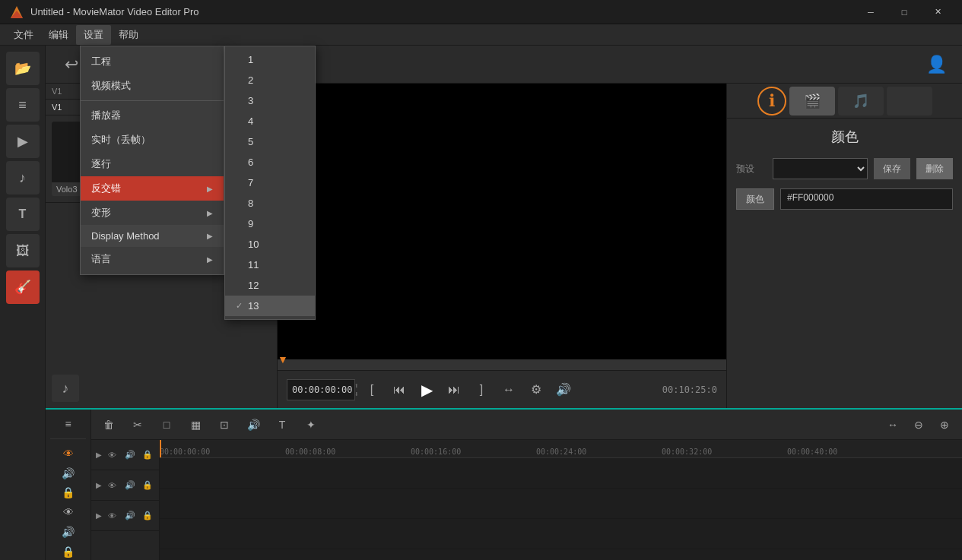 The width and height of the screenshot is (962, 560). What do you see at coordinates (68, 532) in the screenshot?
I see `track-lock-video-2: 🔊` at bounding box center [68, 532].